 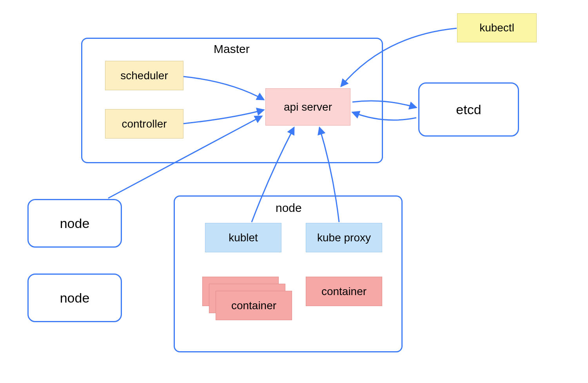 I want to click on etcd-box: etcd, so click(x=469, y=109).